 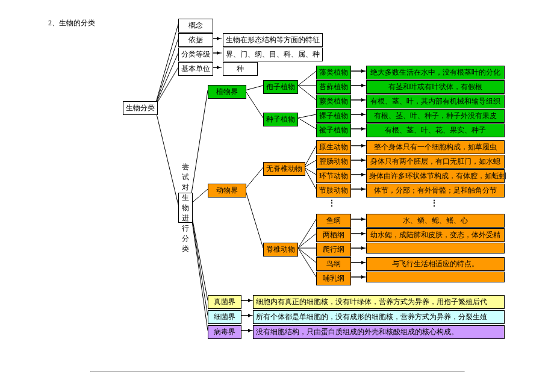 What do you see at coordinates (435, 130) in the screenshot?
I see `angiosperm-text: 有根、茎、叶、花、果实、种子` at bounding box center [435, 130].